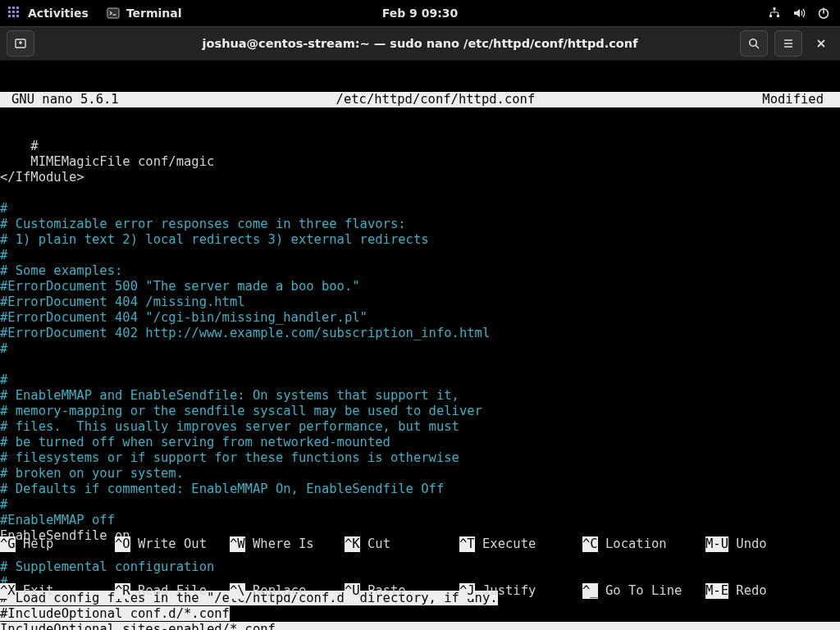 The width and height of the screenshot is (840, 630). I want to click on shortcut-exit: ^X Exit, so click(57, 591).